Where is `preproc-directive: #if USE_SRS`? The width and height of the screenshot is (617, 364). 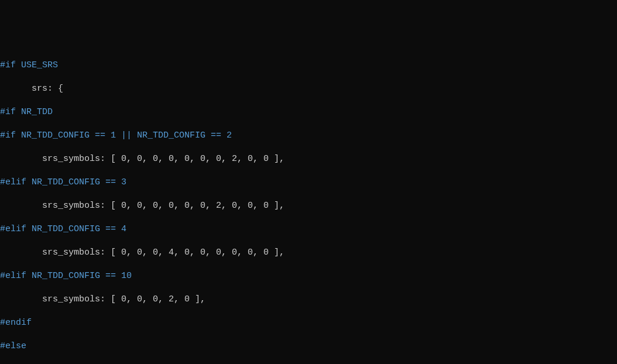
preproc-directive: #if USE_SRS is located at coordinates (29, 66).